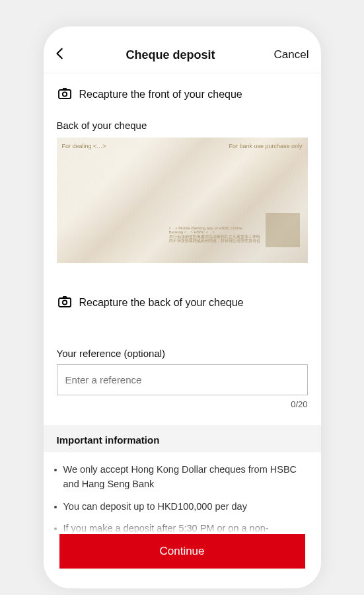 This screenshot has width=364, height=595. I want to click on recapture-back-button: Recapture the back of your cheque, so click(182, 299).